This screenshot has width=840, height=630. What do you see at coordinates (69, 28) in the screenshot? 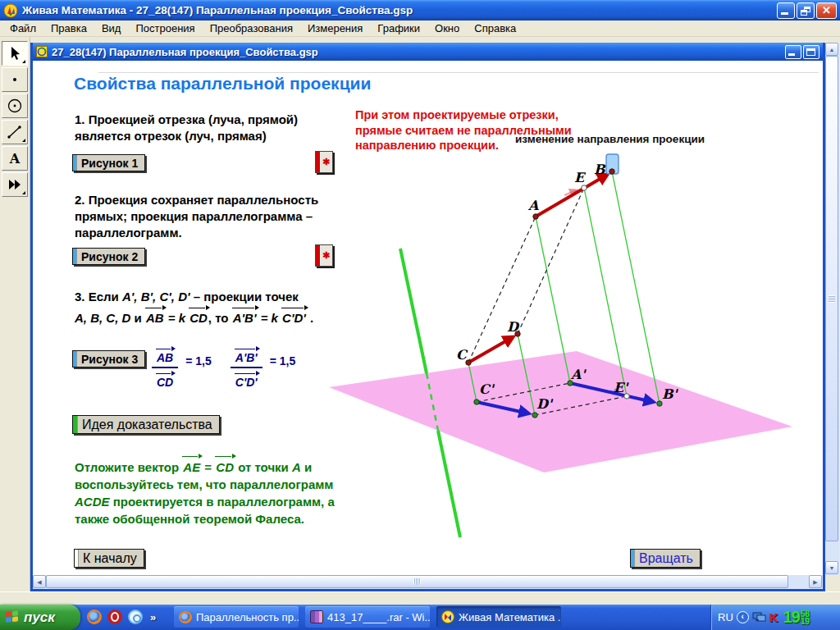
I see `menu-edit: Правка` at bounding box center [69, 28].